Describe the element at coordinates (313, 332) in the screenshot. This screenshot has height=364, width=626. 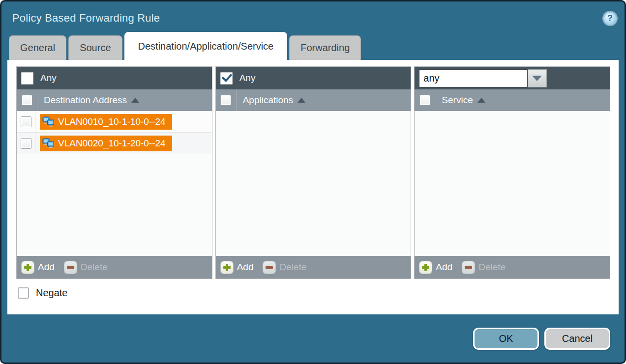
I see `dialog-action-bar: OK Cancel` at that location.